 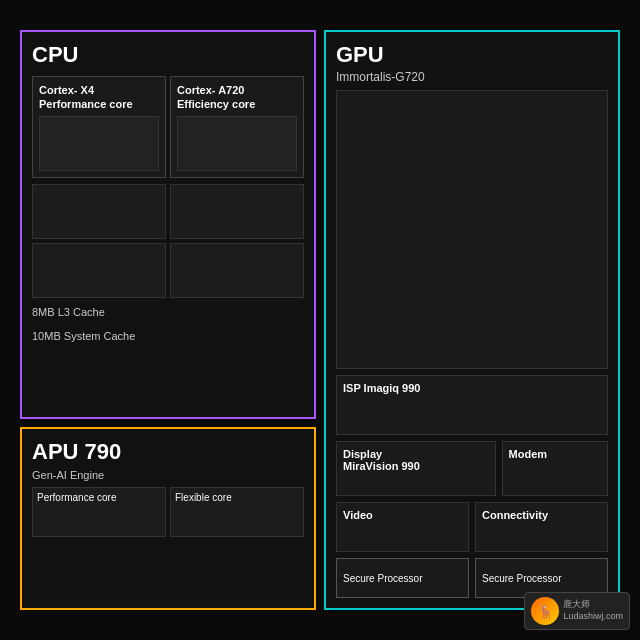 I want to click on secure-block1: Secure Processor, so click(x=402, y=578).